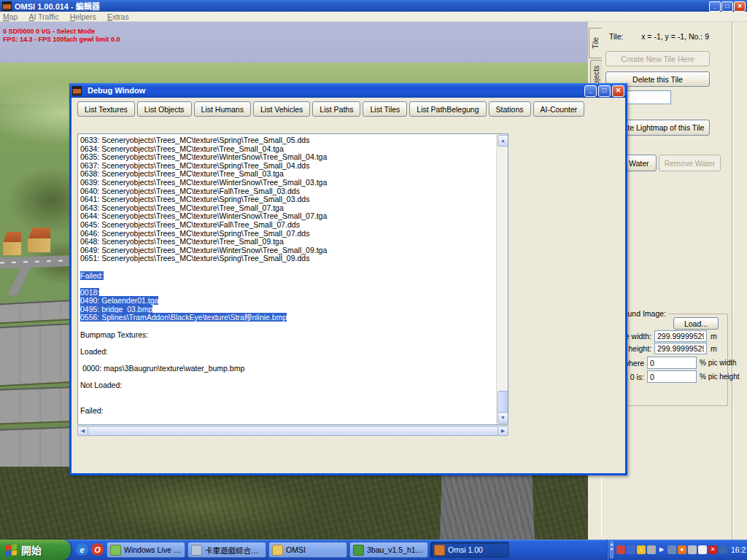 The height and width of the screenshot is (560, 747). What do you see at coordinates (44, 17) in the screenshot?
I see `menu-item: AI Traffic` at bounding box center [44, 17].